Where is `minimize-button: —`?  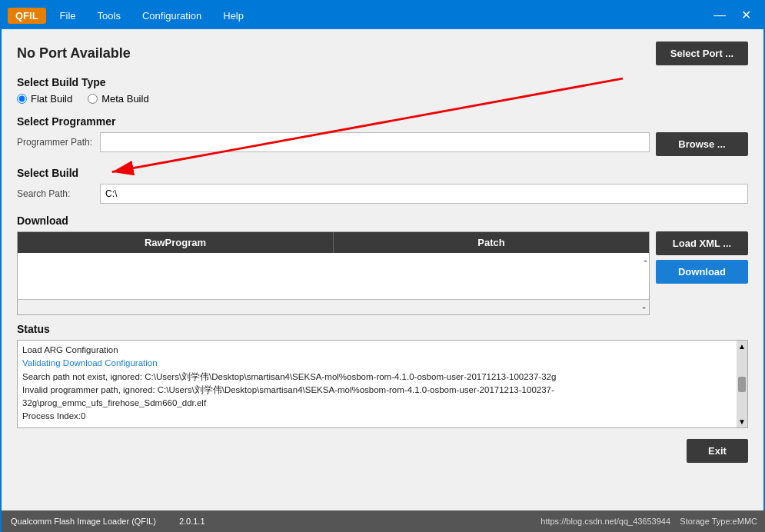
minimize-button: — is located at coordinates (720, 15).